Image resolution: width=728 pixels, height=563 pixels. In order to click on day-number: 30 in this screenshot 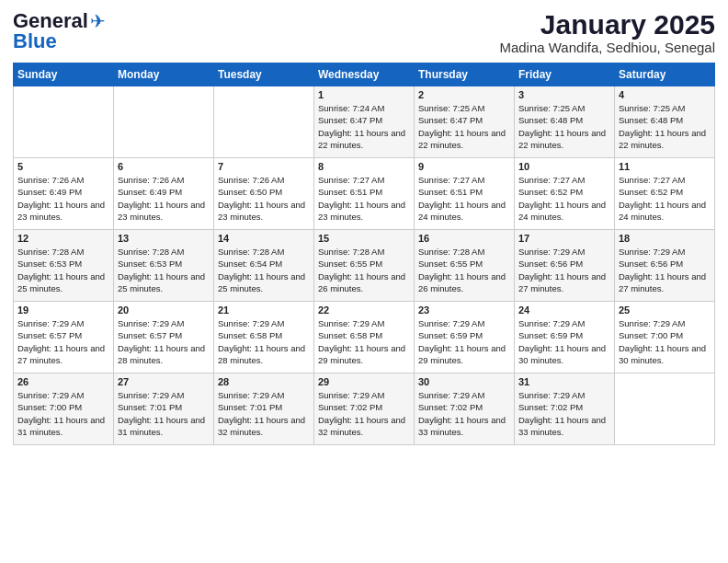, I will do `click(464, 382)`.